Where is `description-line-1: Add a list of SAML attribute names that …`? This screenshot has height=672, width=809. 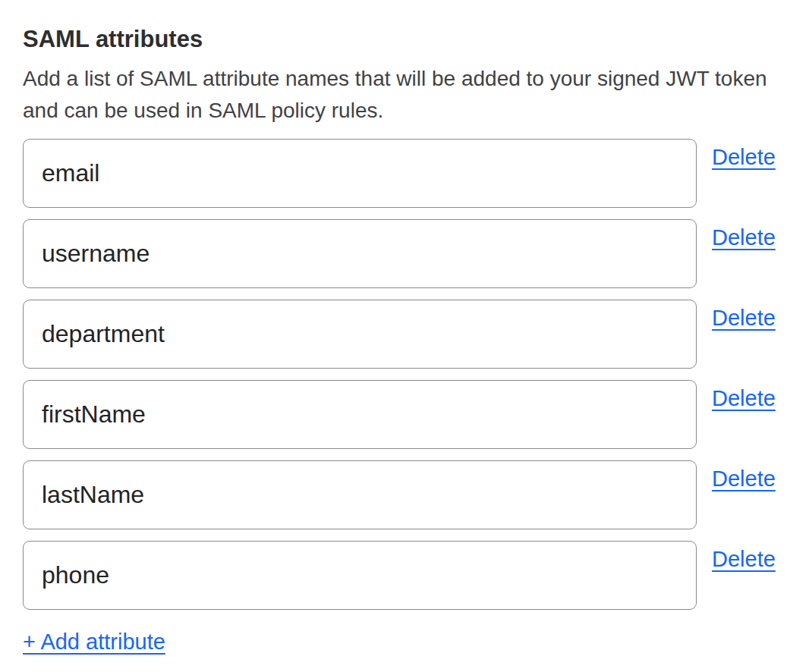
description-line-1: Add a list of SAML attribute names that … is located at coordinates (395, 79).